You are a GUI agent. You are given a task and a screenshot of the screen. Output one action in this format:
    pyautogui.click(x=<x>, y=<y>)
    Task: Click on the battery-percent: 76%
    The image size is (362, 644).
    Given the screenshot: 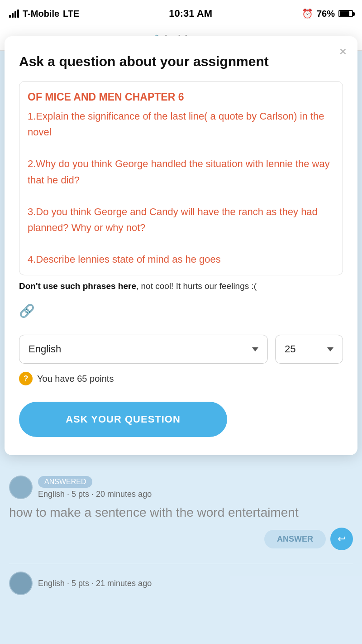 What is the action you would take?
    pyautogui.click(x=326, y=14)
    